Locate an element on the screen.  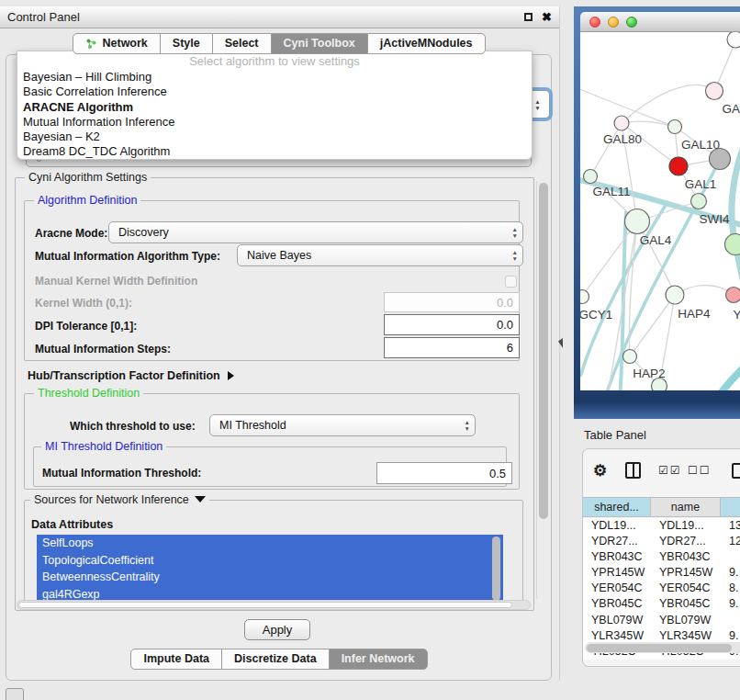
column-header-extra is located at coordinates (731, 507).